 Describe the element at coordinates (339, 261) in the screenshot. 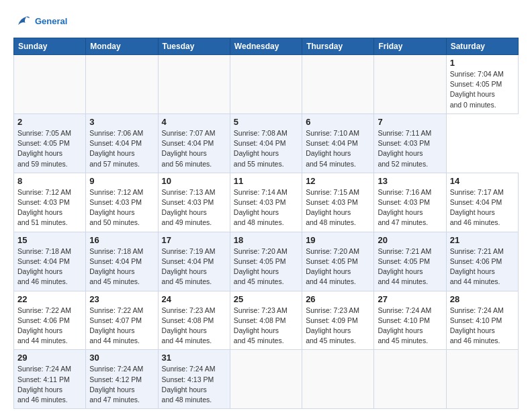

I see `calendar-day: 19 Sunrise: 7:20 AMSunset: 4:05 PMDaylig…` at that location.